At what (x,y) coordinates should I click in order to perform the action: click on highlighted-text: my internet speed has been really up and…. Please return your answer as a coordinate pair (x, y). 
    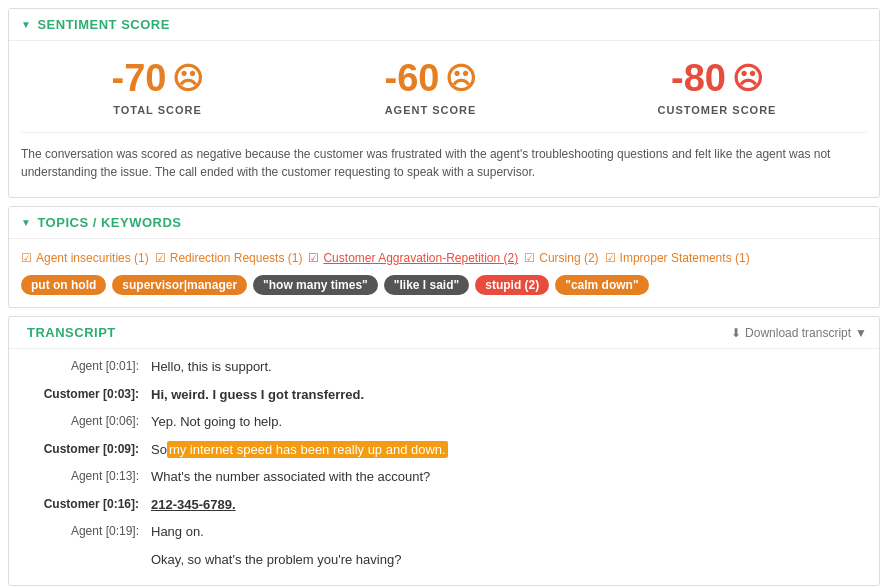
    Looking at the image, I should click on (308, 450).